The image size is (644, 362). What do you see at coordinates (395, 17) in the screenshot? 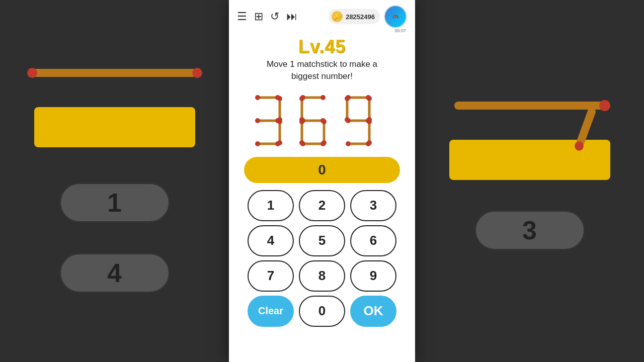
I see `avatar: 🎮` at bounding box center [395, 17].